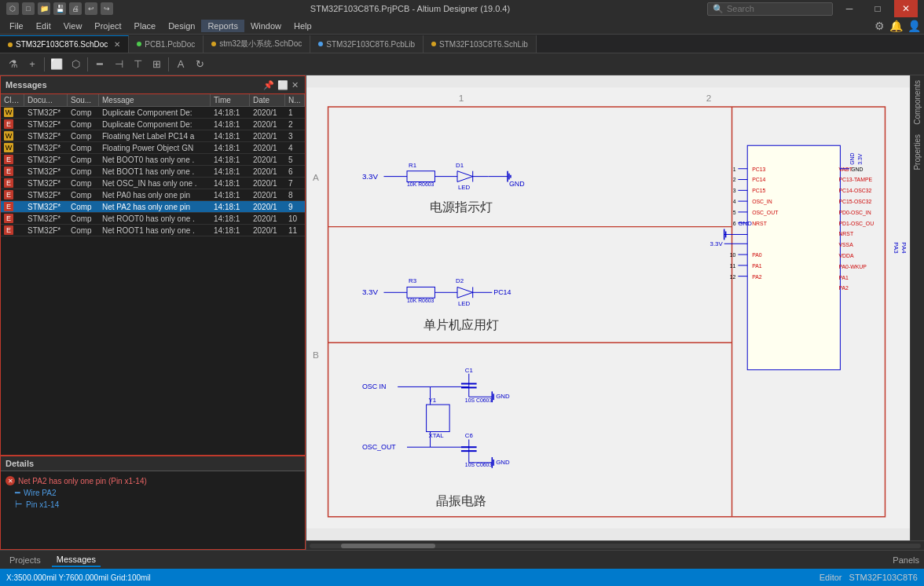  Describe the element at coordinates (295, 124) in the screenshot. I see `msg-num: 2` at that location.